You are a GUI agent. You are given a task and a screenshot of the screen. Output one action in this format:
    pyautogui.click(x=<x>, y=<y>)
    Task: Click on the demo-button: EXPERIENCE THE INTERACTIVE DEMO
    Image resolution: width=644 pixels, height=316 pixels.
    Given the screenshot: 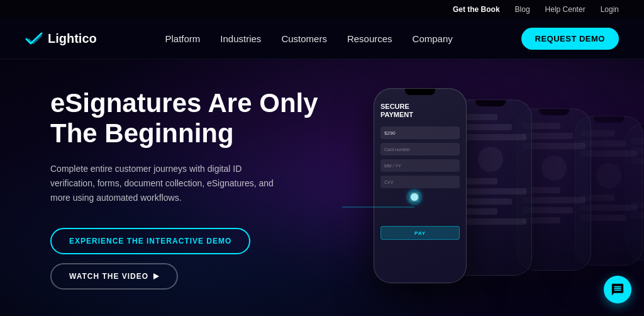 What is the action you would take?
    pyautogui.click(x=150, y=241)
    